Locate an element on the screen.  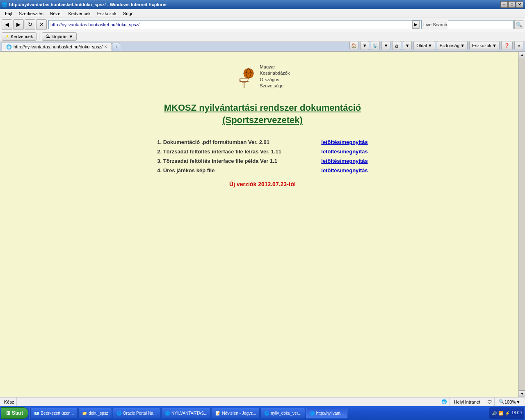
menu-tools: Eszközök is located at coordinates (107, 13).